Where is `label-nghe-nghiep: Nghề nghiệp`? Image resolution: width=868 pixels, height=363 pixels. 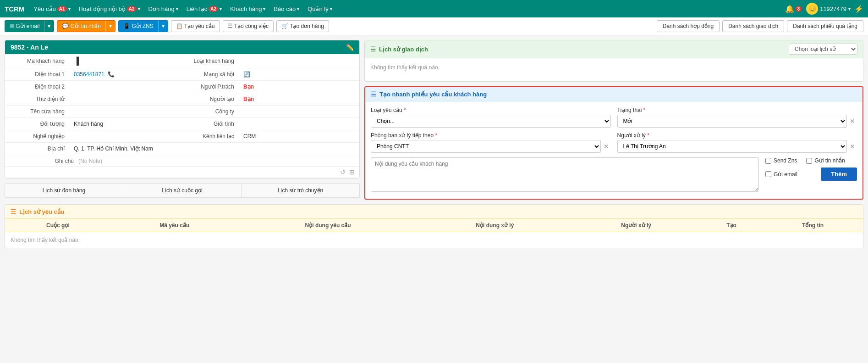
label-nghe-nghiep: Nghề nghiệp is located at coordinates (37, 137).